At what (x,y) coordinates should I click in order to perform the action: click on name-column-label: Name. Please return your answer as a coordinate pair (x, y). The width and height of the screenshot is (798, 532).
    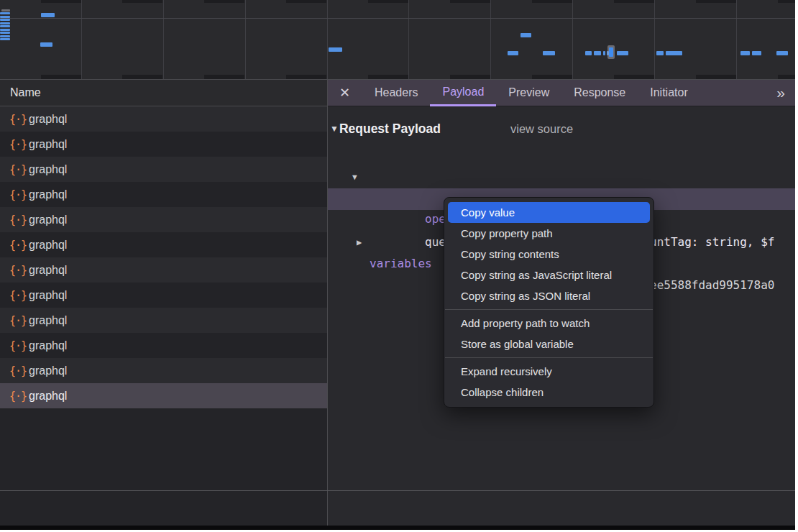
    Looking at the image, I should click on (26, 92).